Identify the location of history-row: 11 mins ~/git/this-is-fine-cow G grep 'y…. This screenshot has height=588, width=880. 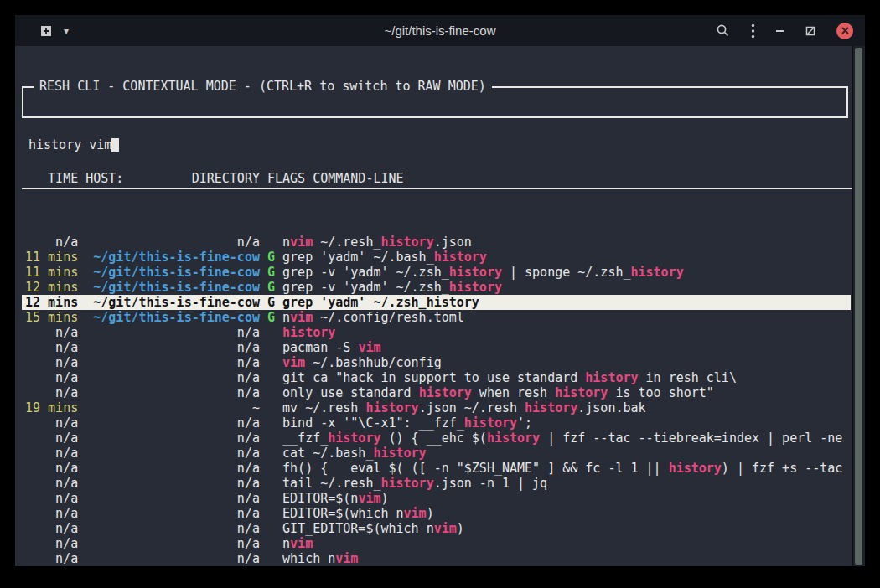
(437, 257).